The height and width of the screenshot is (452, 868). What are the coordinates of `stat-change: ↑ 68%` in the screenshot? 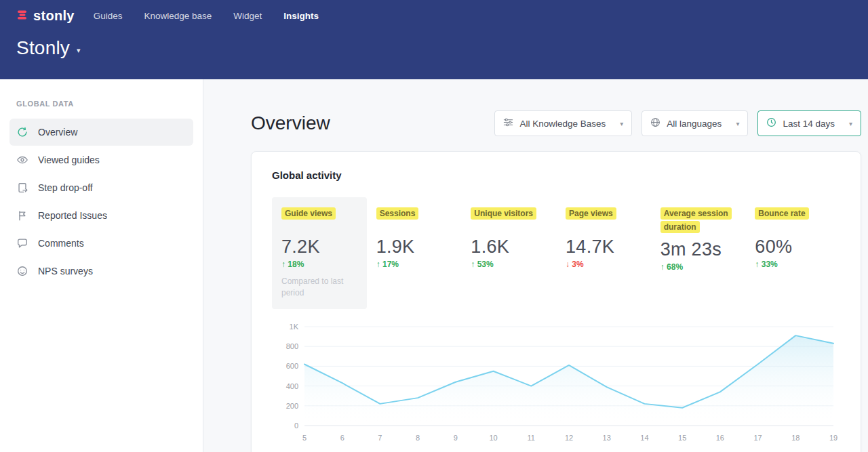 It's located at (701, 267).